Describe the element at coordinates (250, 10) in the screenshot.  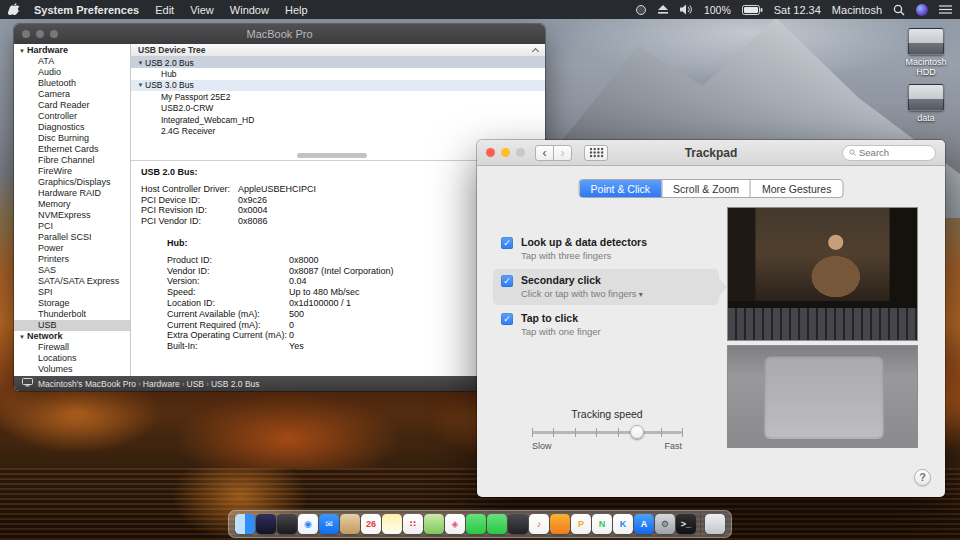
I see `menu-window: Window` at that location.